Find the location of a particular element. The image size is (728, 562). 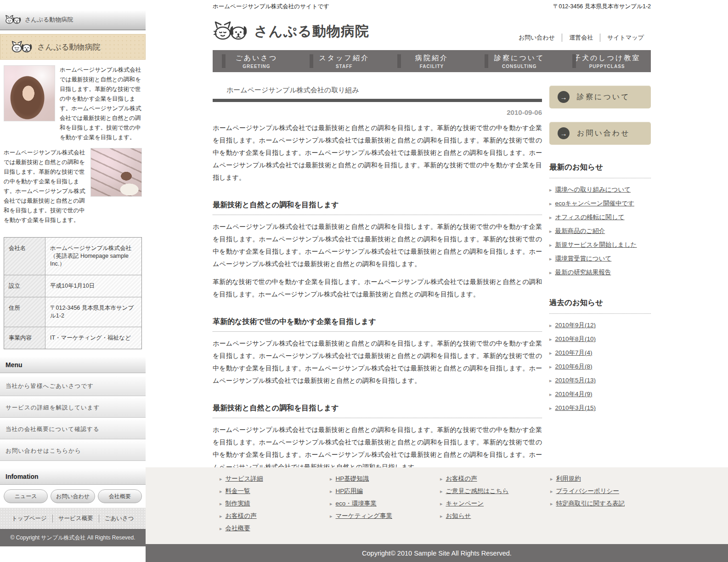

top-strip: ホームページサンプル株式会社のサイトです 〒012-3456 見本県見本市サンプ… is located at coordinates (432, 6).